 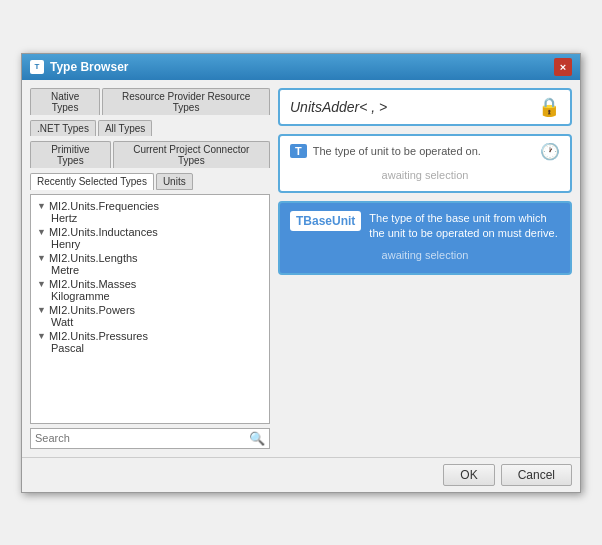 I want to click on tab-primitive-types: Primitive Types, so click(x=70, y=154).